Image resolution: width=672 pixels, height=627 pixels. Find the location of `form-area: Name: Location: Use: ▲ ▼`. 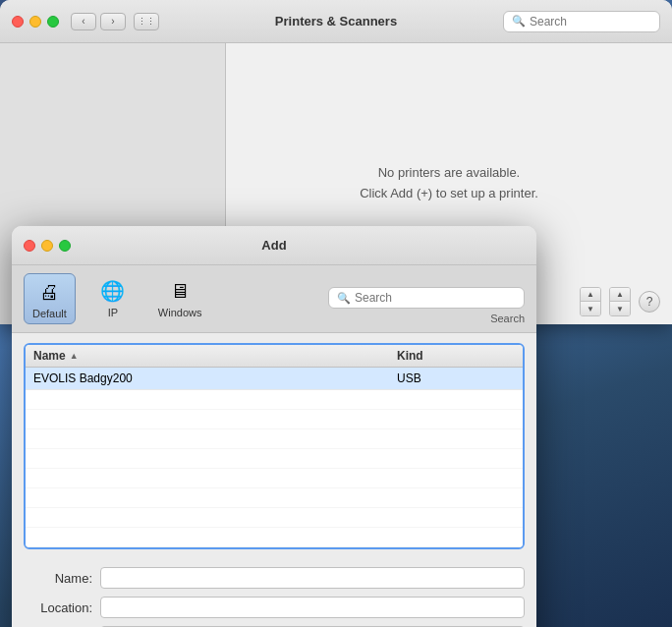

form-area: Name: Location: Use: ▲ ▼ is located at coordinates (274, 594).